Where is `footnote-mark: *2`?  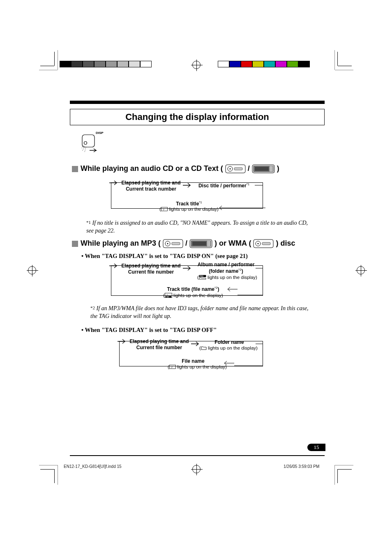
footnote-mark: *2 is located at coordinates (93, 308).